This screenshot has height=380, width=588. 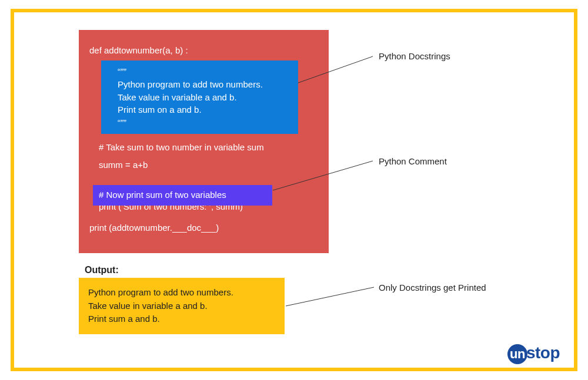 What do you see at coordinates (330, 297) in the screenshot?
I see `line-to-output` at bounding box center [330, 297].